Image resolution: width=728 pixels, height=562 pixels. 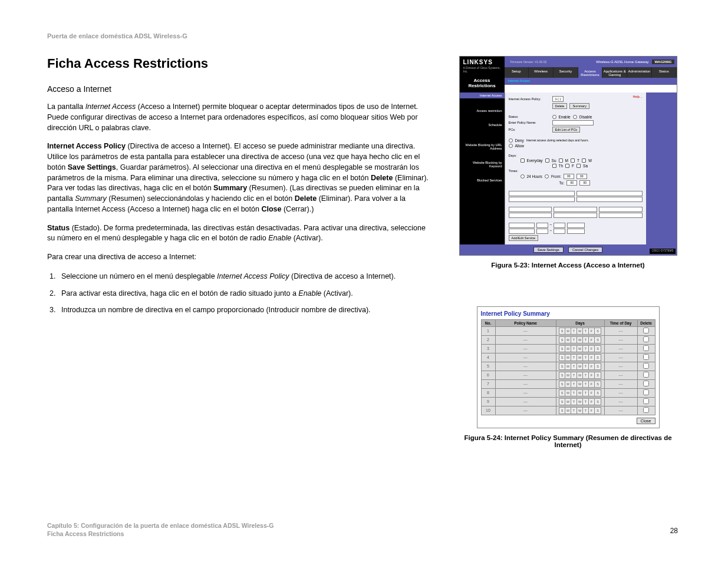 What do you see at coordinates (584, 160) in the screenshot?
I see `w-check` at bounding box center [584, 160].